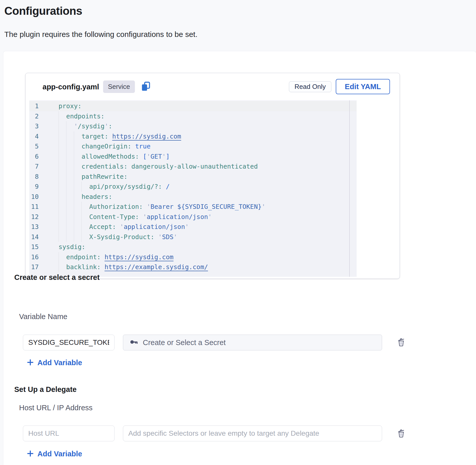  Describe the element at coordinates (193, 197) in the screenshot. I see `code-line: 10headers:` at that location.